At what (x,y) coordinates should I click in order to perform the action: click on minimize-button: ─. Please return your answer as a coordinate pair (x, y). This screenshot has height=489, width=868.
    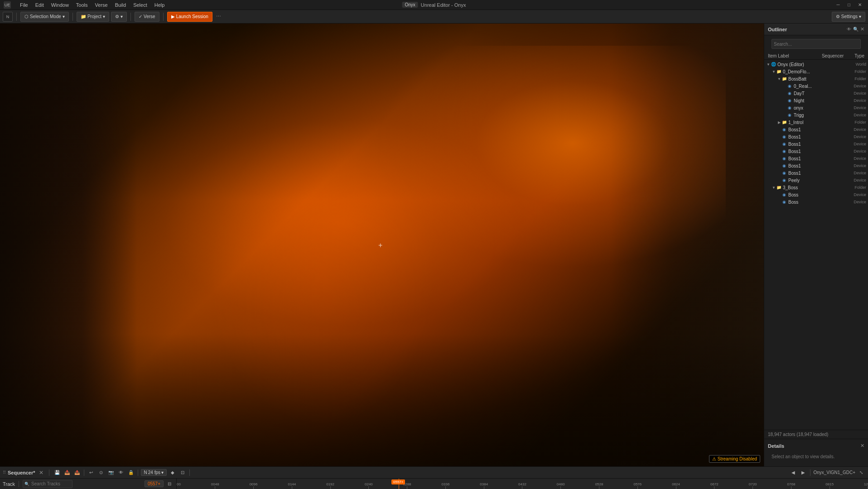
    Looking at the image, I should click on (838, 5).